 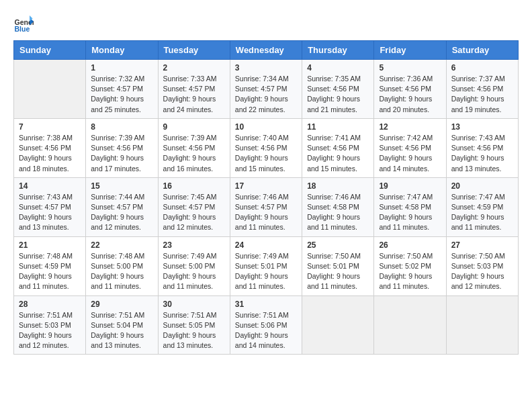 What do you see at coordinates (194, 330) in the screenshot?
I see `day-info: Sunrise: 7:51 AMSunset: 5:05 PMDaylight:…` at bounding box center [194, 330].